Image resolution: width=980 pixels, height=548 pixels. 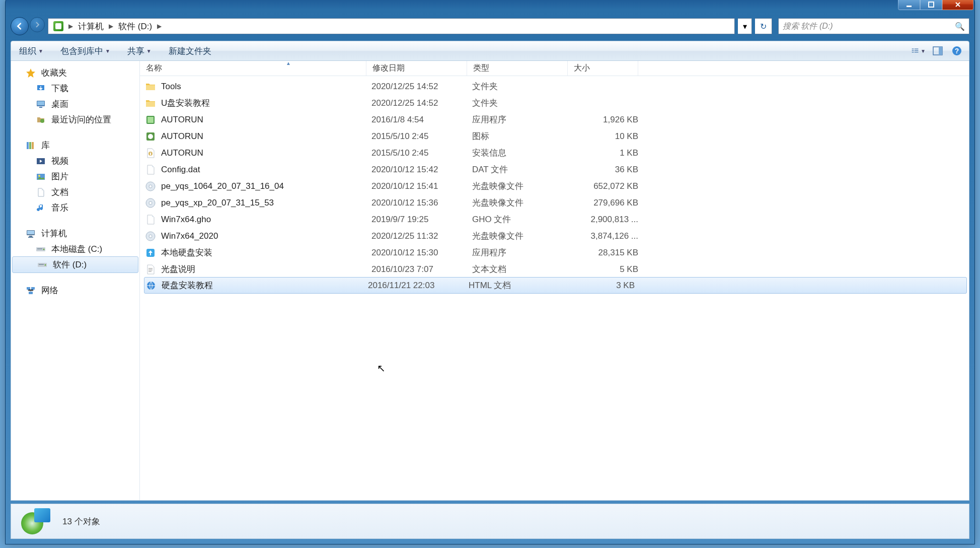 I want to click on chevron-right-icon: ▶, so click(x=70, y=26).